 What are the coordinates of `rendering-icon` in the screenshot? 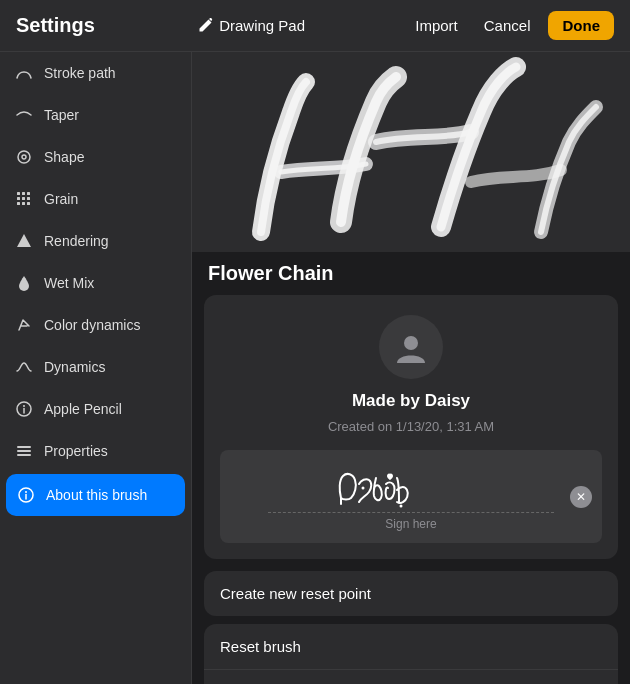 It's located at (24, 241).